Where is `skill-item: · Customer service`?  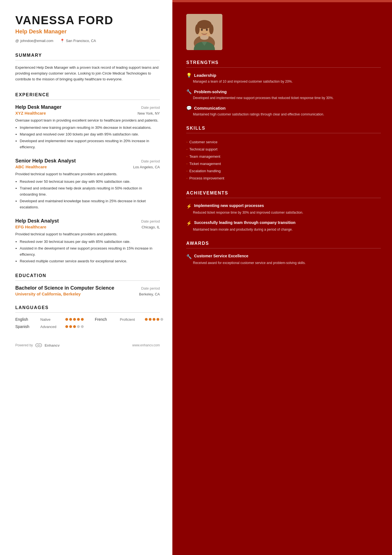
skill-item: · Customer service is located at coordinates (284, 142).